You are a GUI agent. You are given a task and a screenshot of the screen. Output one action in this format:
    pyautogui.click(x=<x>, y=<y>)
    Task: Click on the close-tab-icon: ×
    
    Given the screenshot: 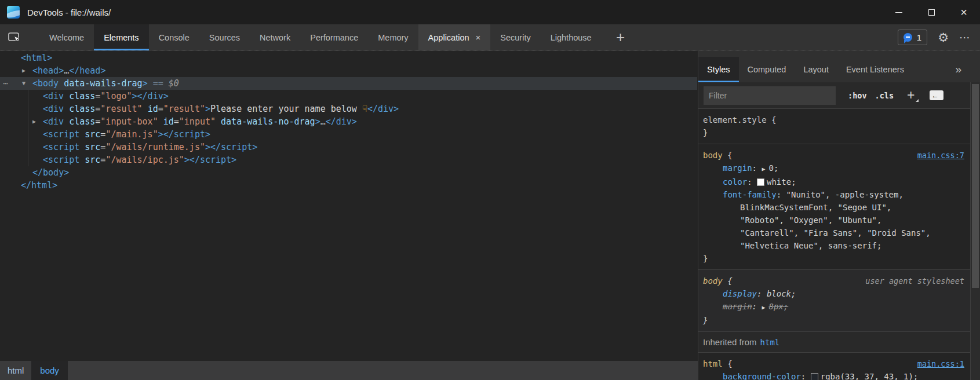 What is the action you would take?
    pyautogui.click(x=479, y=37)
    